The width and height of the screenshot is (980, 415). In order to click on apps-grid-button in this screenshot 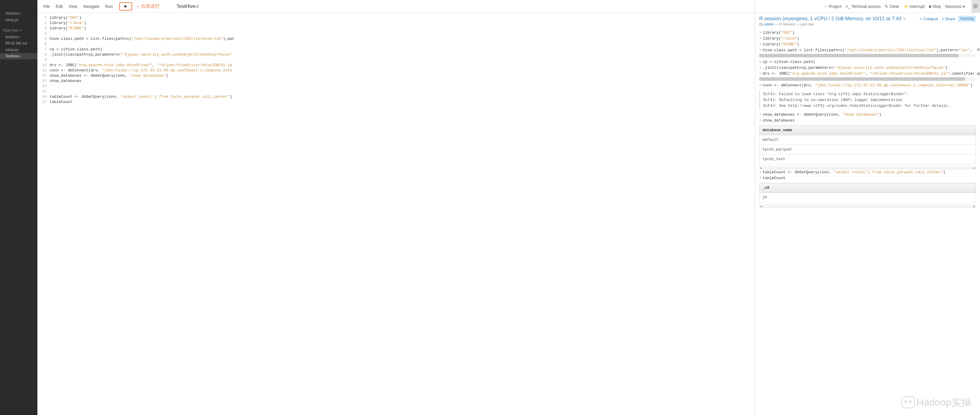, I will do `click(975, 6)`.